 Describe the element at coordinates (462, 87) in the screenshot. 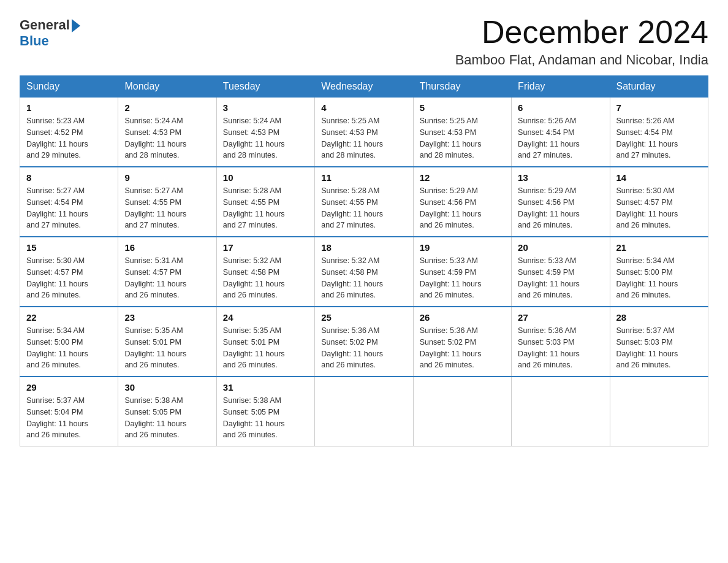

I see `col-thursday: Thursday` at that location.